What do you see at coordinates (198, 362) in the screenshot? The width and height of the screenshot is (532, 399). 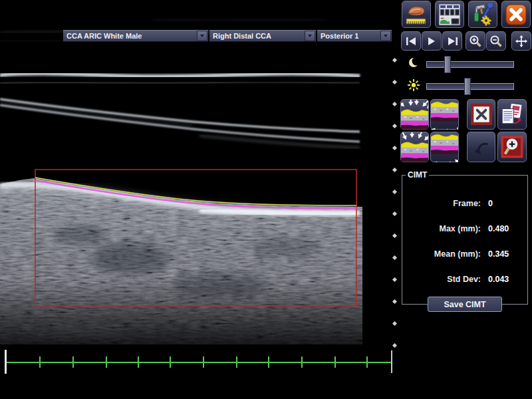 I see `ruler-line` at bounding box center [198, 362].